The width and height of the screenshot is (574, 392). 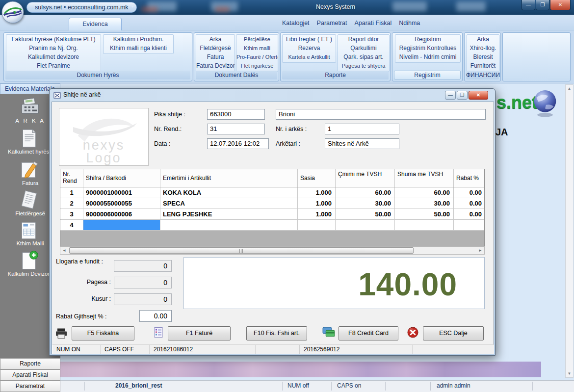 I want to click on sidebar-nav-aparati-fiskal: Aparati Fiskal, so click(x=30, y=375).